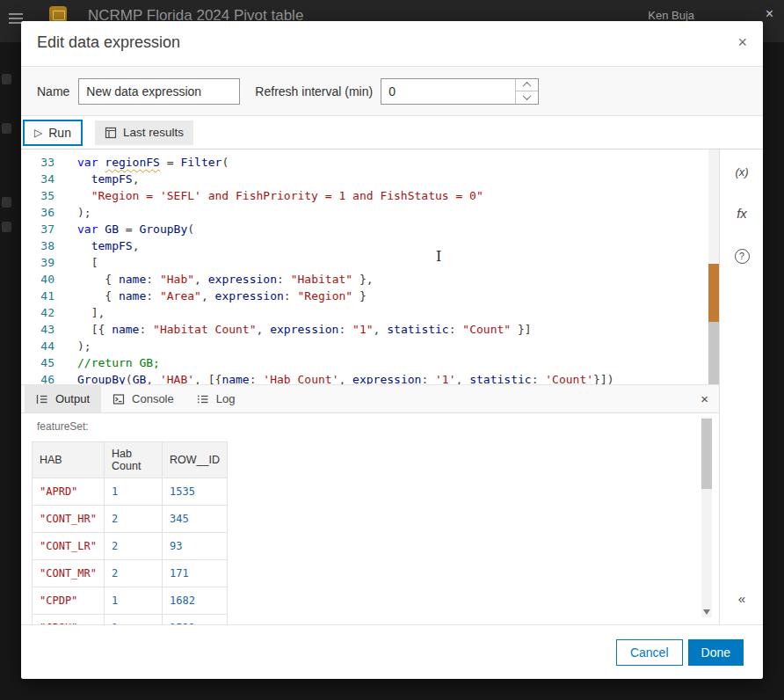 The image size is (784, 700). I want to click on collapse-panel-icon: «, so click(742, 598).